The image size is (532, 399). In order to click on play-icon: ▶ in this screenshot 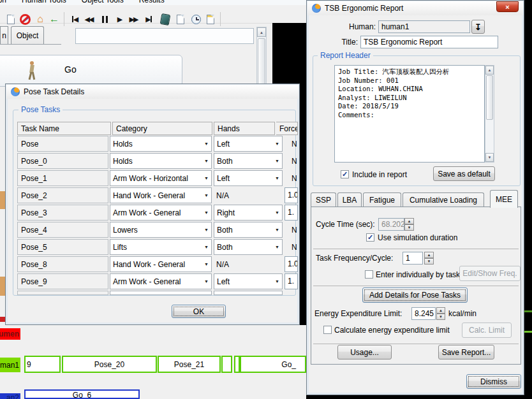, I will do `click(119, 19)`.